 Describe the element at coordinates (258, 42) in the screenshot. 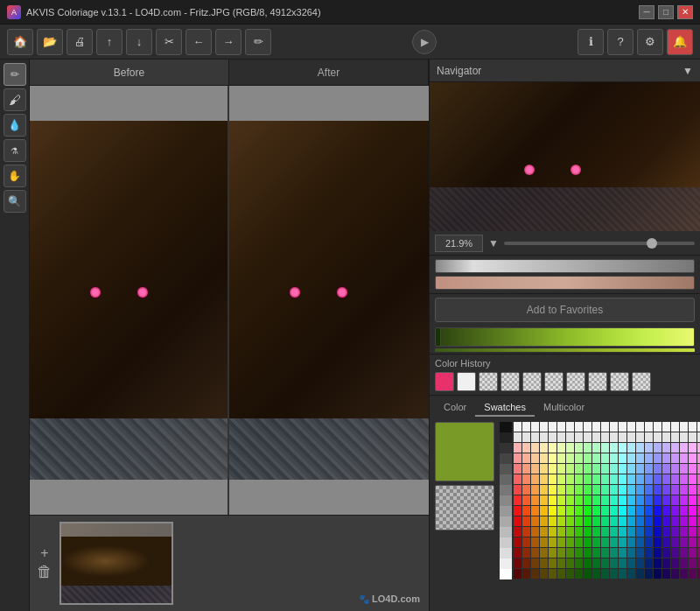

I see `edit-button: ✏` at that location.